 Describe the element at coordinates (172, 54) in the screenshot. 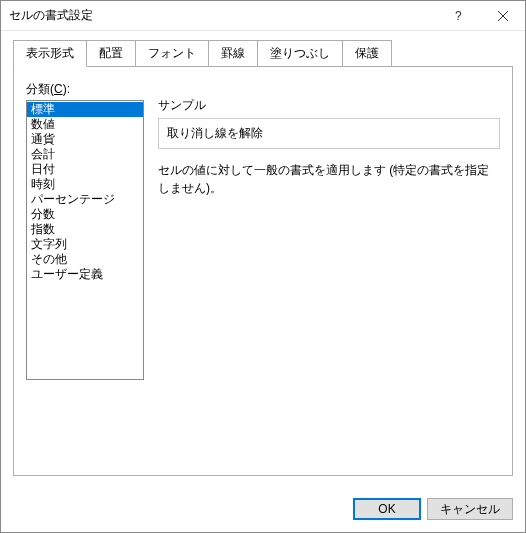

I see `tab-2: フォント` at that location.